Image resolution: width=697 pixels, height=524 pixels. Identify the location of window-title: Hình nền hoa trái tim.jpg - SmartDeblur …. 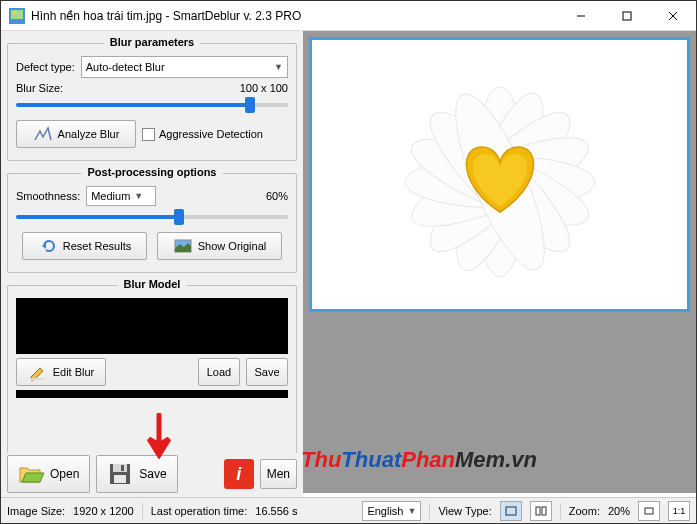
(294, 16).